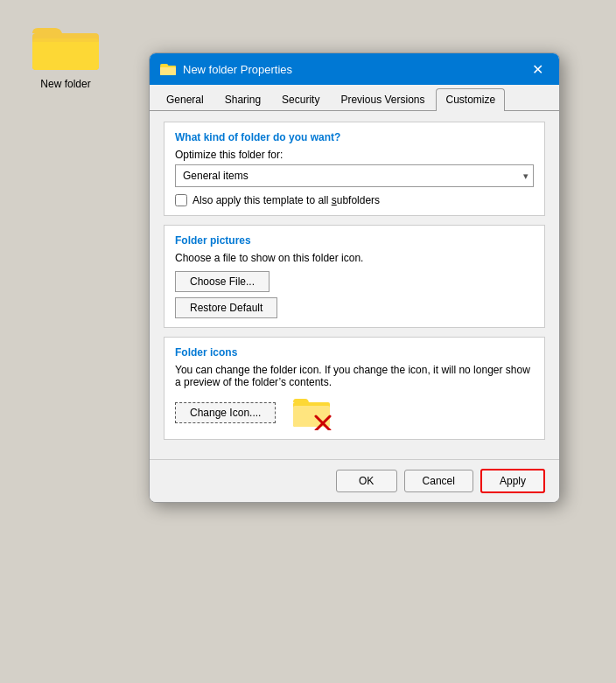 The width and height of the screenshot is (616, 683). Describe the element at coordinates (65, 84) in the screenshot. I see `desktop-folder-label: New folder` at that location.